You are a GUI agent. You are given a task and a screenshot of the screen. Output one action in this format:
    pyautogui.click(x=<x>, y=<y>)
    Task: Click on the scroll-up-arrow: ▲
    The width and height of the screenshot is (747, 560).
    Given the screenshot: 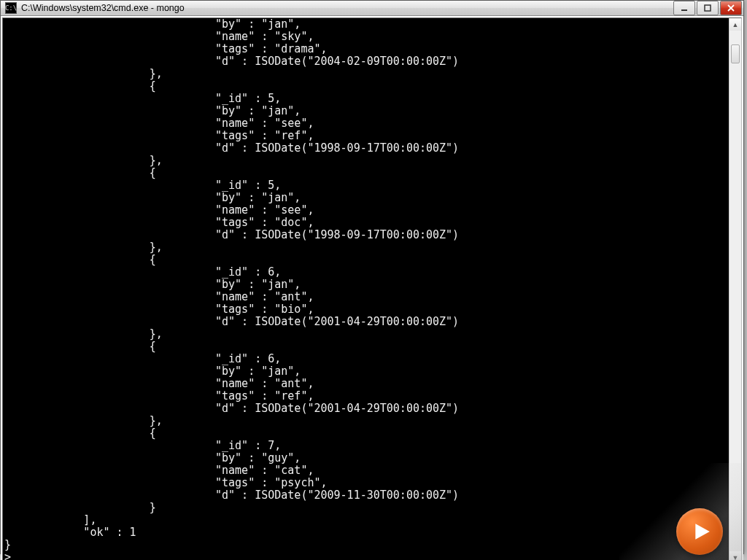 What is the action you would take?
    pyautogui.click(x=735, y=25)
    